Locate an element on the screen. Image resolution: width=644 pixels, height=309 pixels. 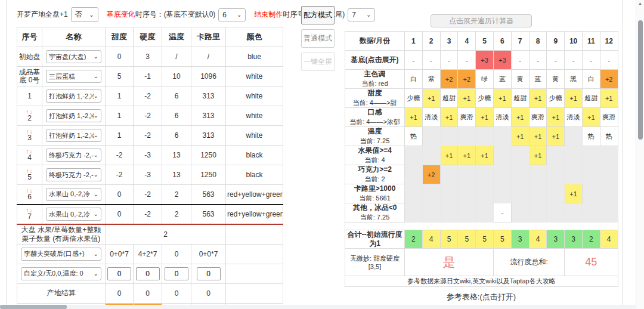
seq-cell: ↑↓2 is located at coordinates (30, 116).